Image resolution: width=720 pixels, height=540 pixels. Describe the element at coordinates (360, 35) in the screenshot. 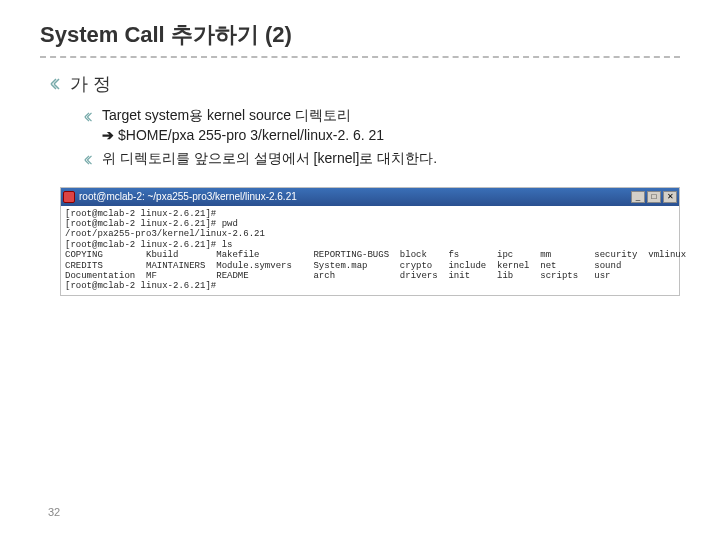

I see `slide-title: System Call 추가하기 (2)` at that location.